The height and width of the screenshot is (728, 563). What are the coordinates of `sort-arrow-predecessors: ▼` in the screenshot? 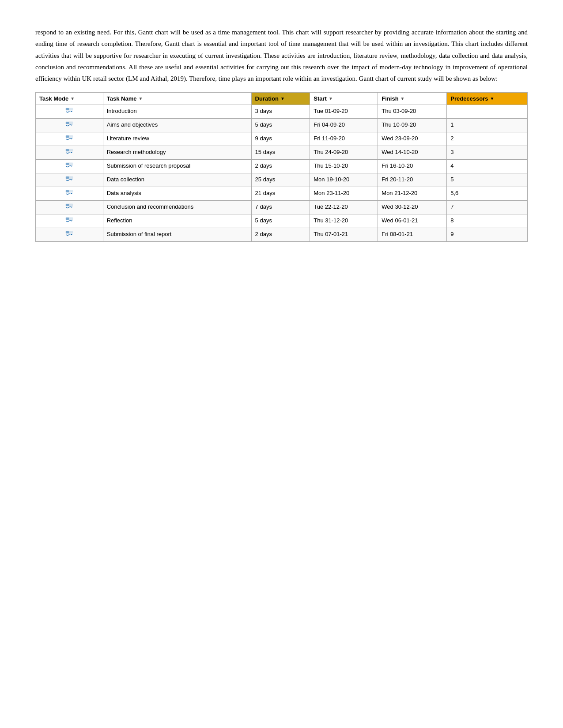 It's located at (492, 99).